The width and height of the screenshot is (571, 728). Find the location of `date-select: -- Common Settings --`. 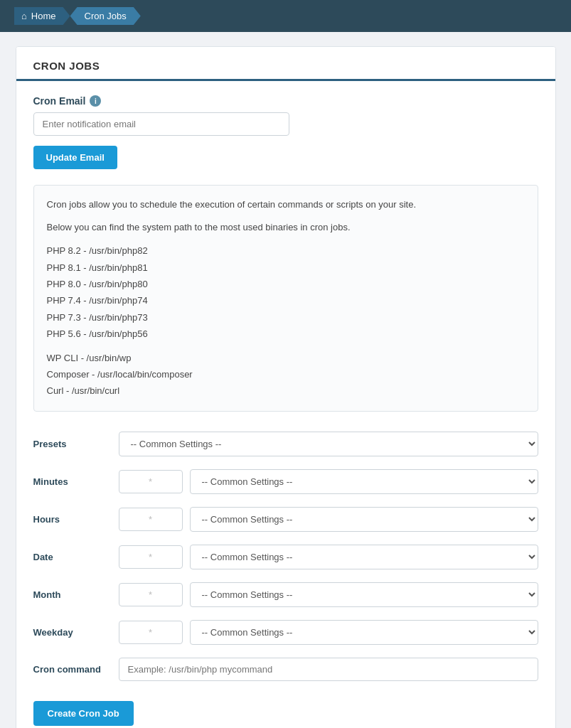

date-select: -- Common Settings -- is located at coordinates (364, 557).